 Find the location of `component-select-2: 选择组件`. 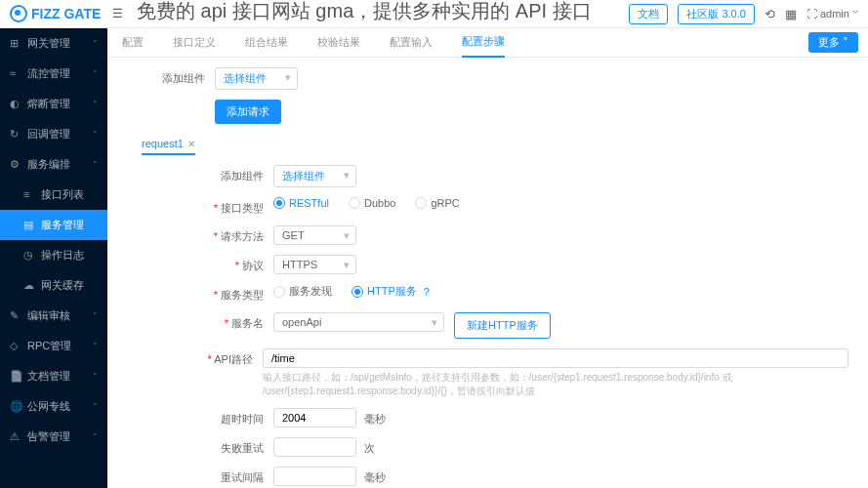

component-select-2: 选择组件 is located at coordinates (314, 176).